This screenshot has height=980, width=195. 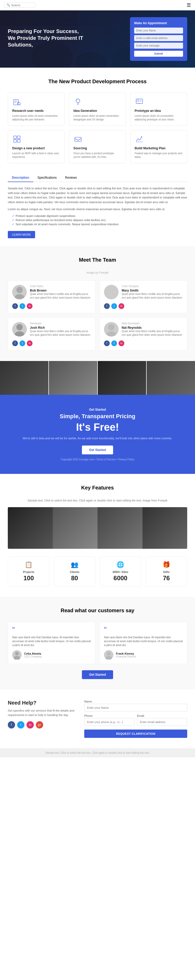 I want to click on email-label: Email, so click(x=162, y=716).